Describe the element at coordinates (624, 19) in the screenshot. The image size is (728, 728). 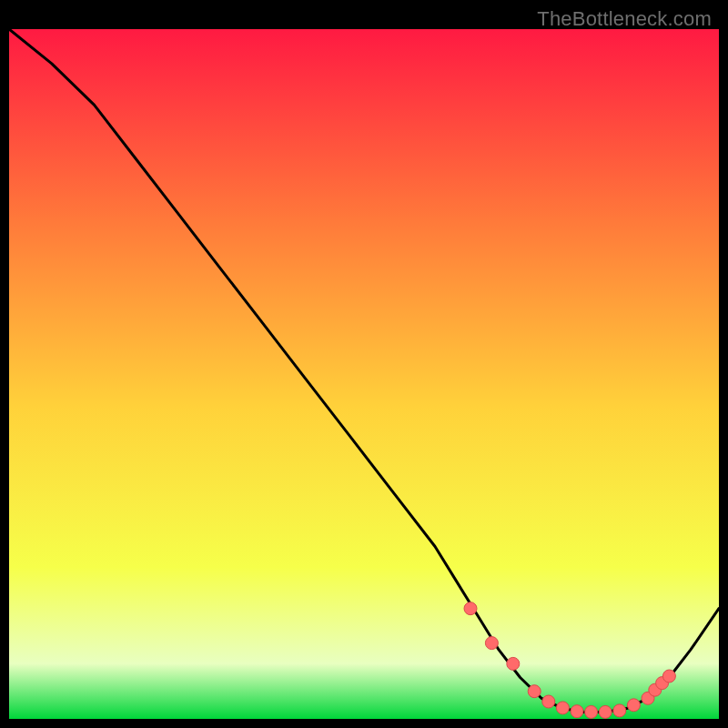
I see `watermark-text: TheBottleneck.com` at that location.